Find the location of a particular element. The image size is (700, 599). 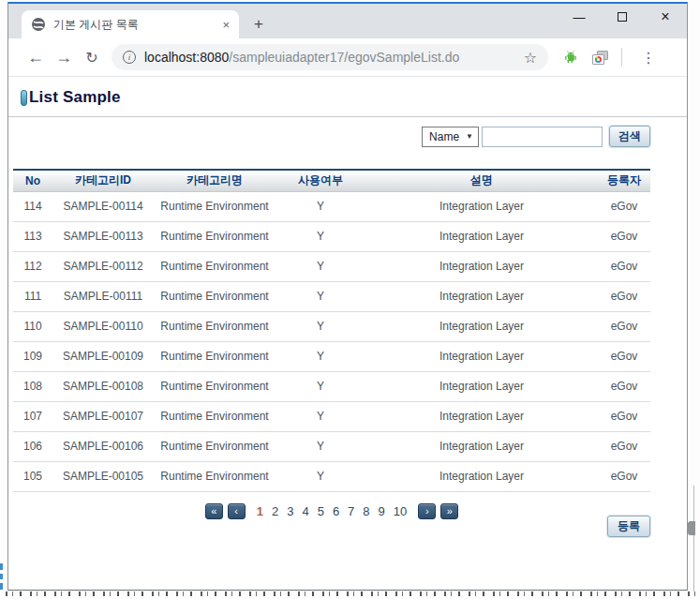

page-number-7: 7 is located at coordinates (350, 512).